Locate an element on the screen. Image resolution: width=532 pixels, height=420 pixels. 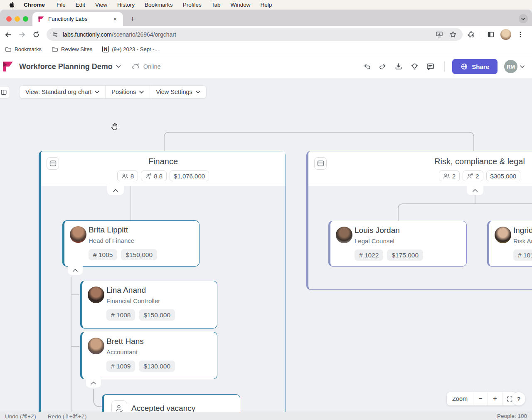
person-card-lina: Lina Anand Financial Controller # 1008 $… is located at coordinates (149, 304).